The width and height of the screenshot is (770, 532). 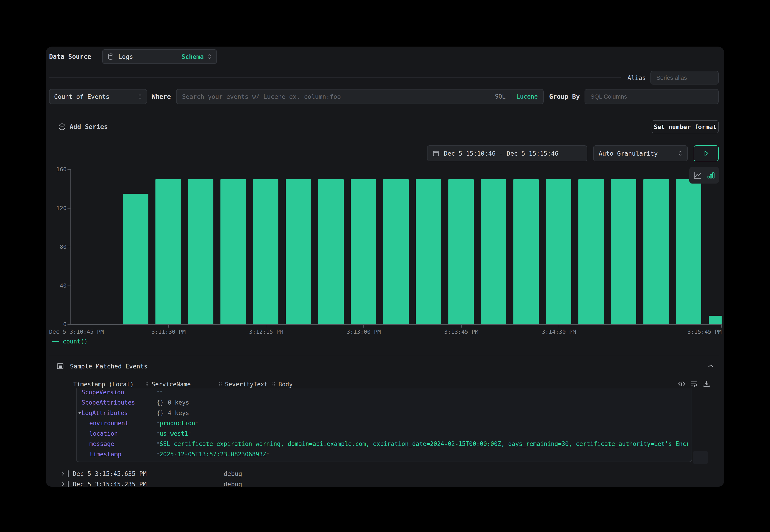 What do you see at coordinates (423, 454) in the screenshot?
I see `attribute-value: "2025-12-05T13:57:23.082306893Z"` at bounding box center [423, 454].